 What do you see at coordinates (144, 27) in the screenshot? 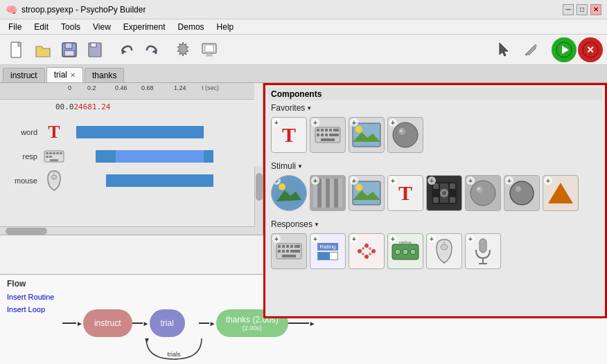
I see `menu-experiment: Experiment` at bounding box center [144, 27].